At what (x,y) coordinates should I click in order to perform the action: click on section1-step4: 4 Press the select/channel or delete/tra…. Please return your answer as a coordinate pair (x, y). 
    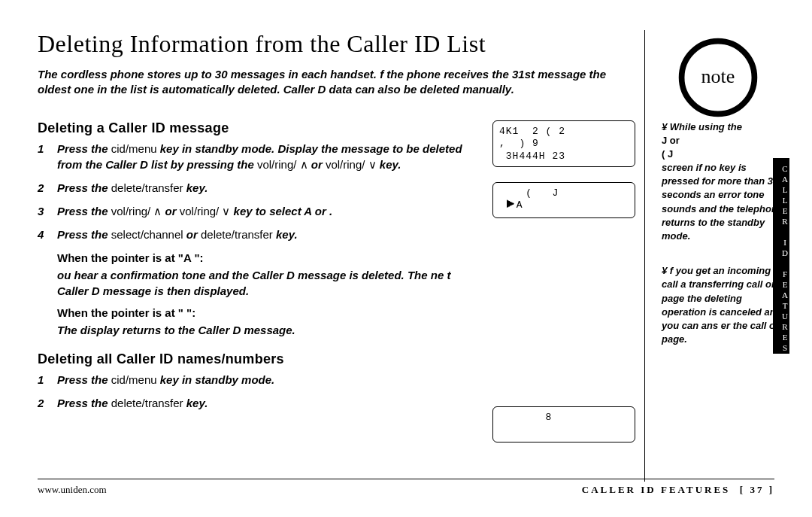
    Looking at the image, I should click on (256, 235).